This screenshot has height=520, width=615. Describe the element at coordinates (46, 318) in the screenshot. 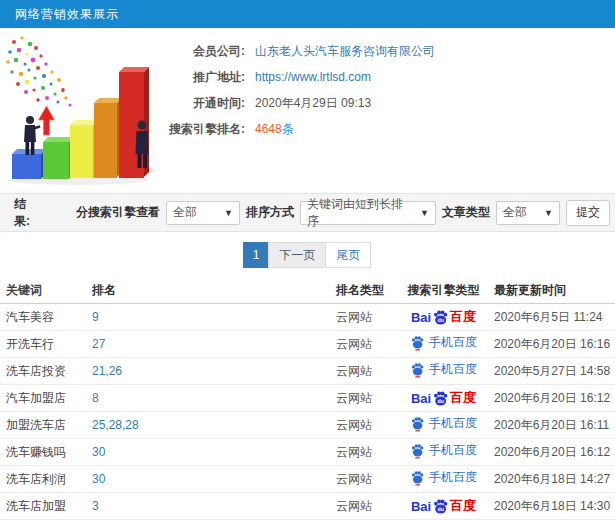

I see `keyword-cell: 汽车美容` at that location.